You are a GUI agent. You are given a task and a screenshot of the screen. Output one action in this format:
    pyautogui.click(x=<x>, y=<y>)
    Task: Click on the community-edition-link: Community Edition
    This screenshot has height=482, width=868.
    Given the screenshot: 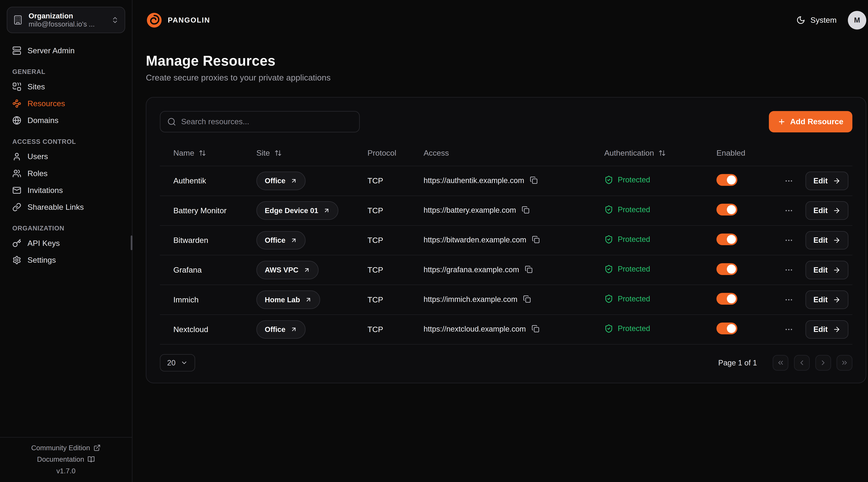 What is the action you would take?
    pyautogui.click(x=66, y=448)
    